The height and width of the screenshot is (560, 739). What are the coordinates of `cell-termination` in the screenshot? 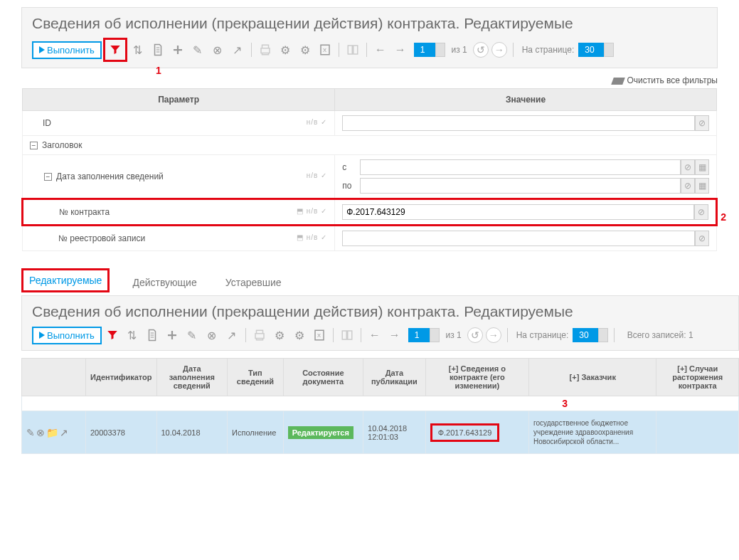 It's located at (698, 433).